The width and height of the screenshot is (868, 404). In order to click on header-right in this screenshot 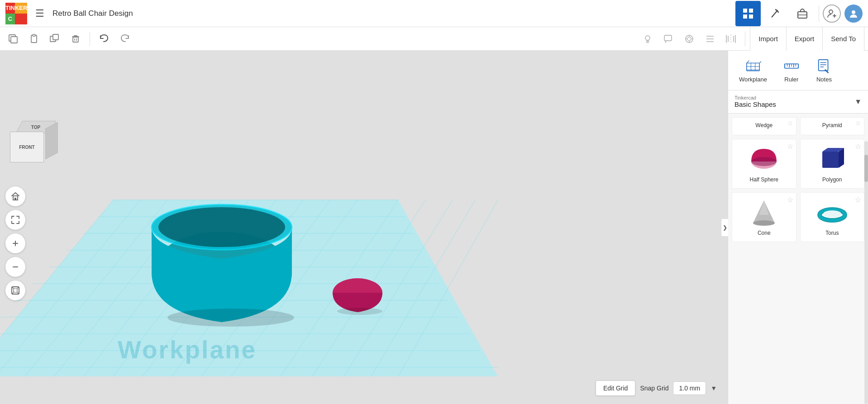, I will do `click(799, 14)`.